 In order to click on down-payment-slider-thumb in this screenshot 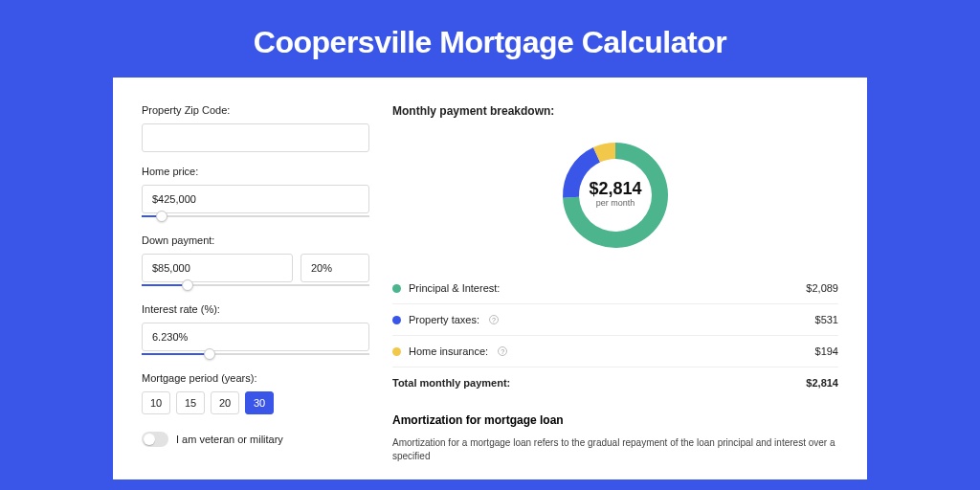, I will do `click(188, 285)`.